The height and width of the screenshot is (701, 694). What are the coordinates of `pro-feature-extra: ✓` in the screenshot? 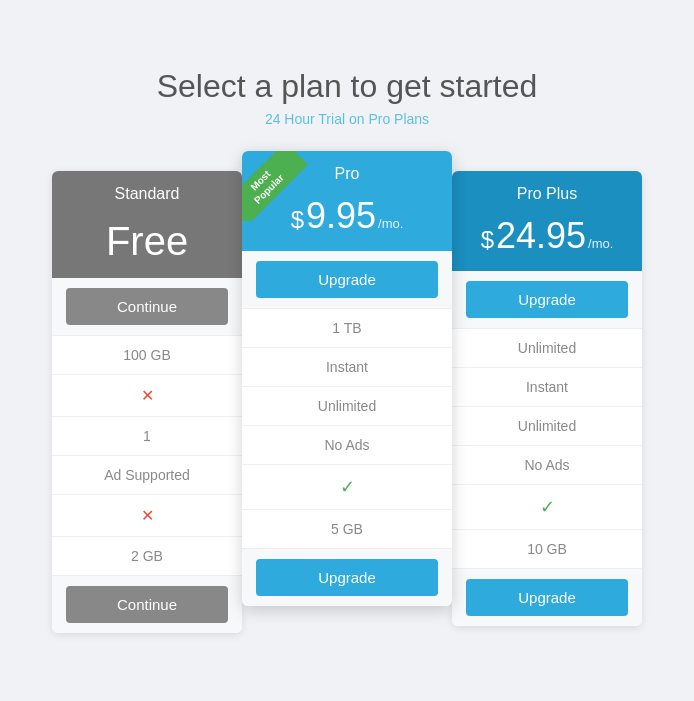 It's located at (347, 488).